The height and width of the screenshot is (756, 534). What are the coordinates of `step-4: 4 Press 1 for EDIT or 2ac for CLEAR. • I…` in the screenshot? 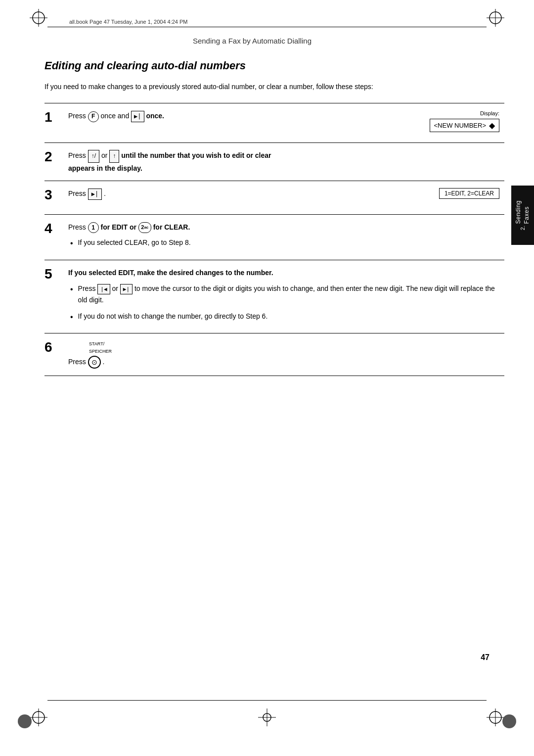 It's located at (274, 237).